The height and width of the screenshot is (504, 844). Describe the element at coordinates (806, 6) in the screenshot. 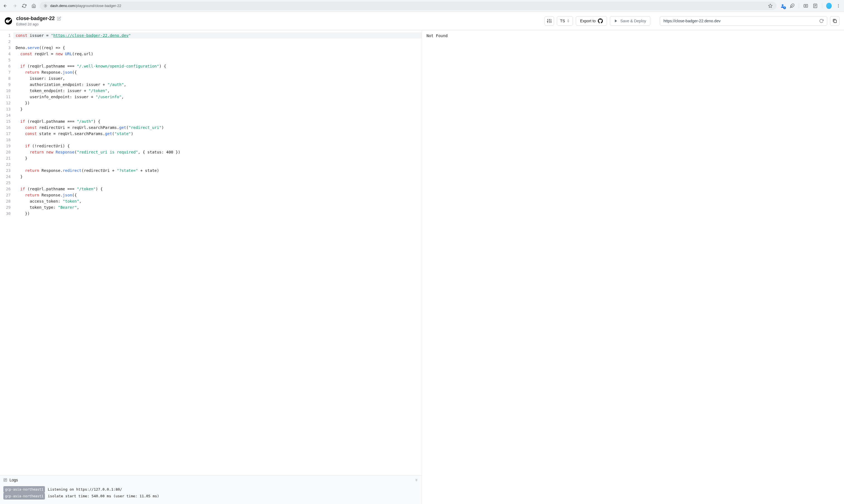

I see `lens-icon` at that location.